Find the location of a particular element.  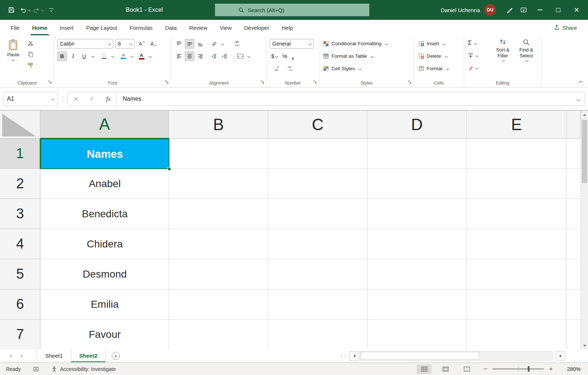

accessibility-status: Accessibility: Investigate is located at coordinates (84, 369).